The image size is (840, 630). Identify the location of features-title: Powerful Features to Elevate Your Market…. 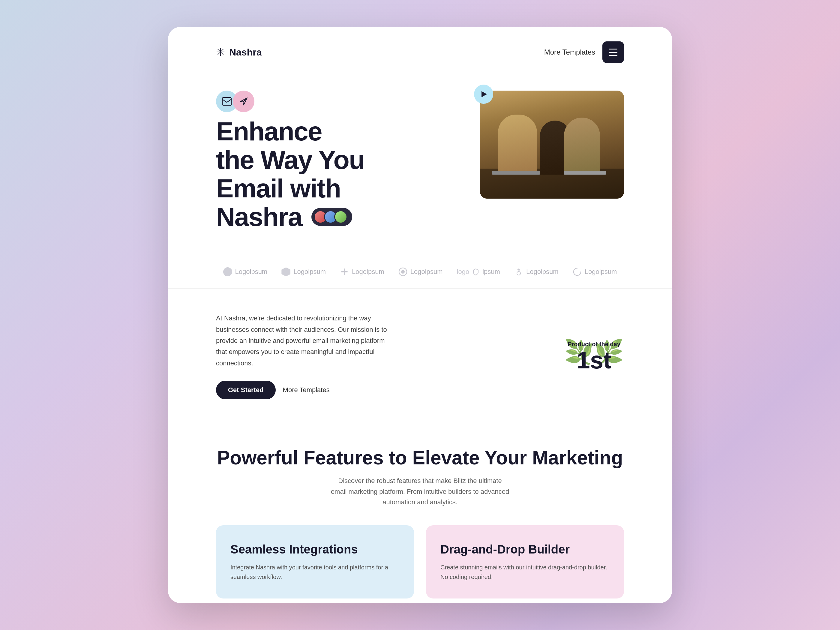
(420, 458).